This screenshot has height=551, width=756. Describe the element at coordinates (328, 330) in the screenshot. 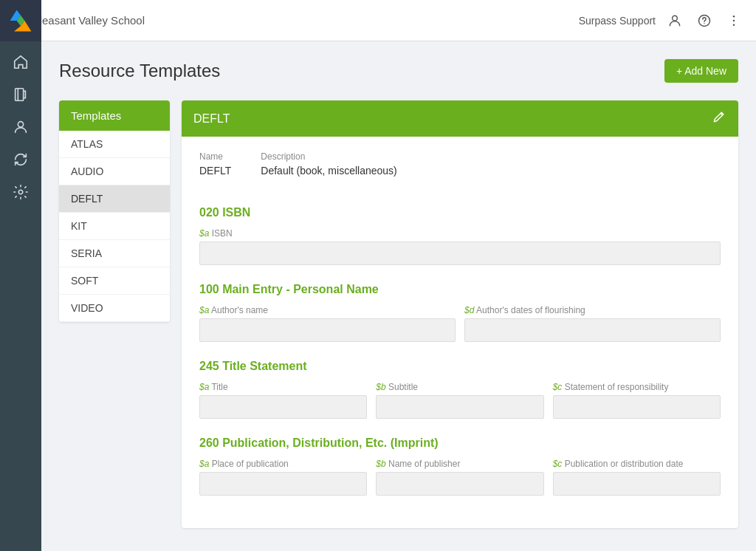

I see `author-name-input` at that location.